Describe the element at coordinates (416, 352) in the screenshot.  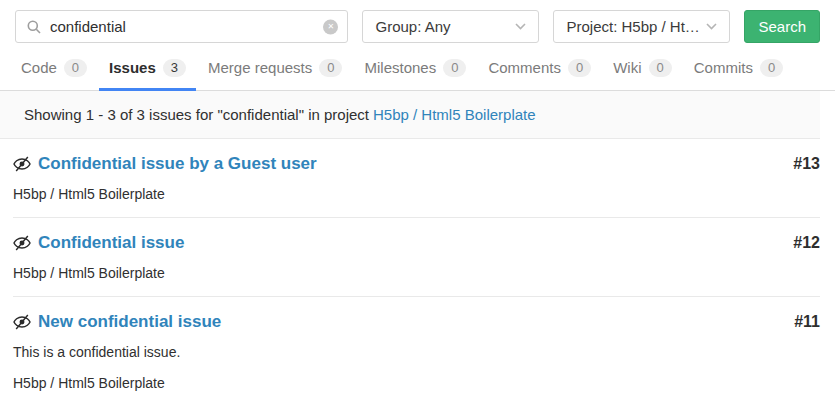
I see `issue-description: This is a confidential issue.` at that location.